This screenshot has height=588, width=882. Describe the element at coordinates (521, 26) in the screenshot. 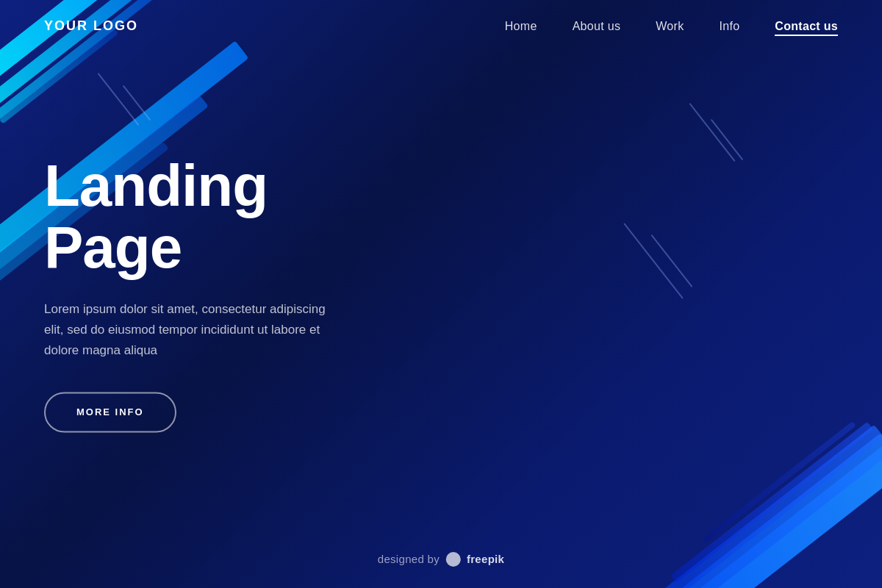

I see `nav-link-home: Home` at that location.